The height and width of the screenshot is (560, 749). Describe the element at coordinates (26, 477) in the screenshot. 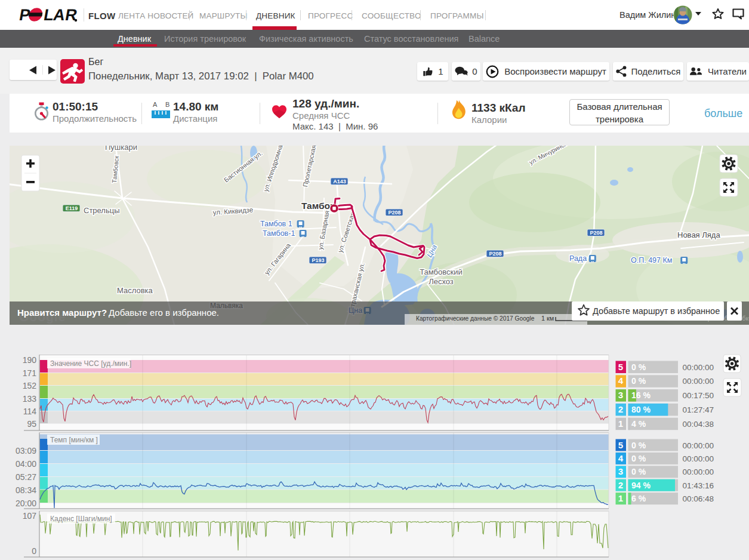

I see `svg-text: 05:27` at that location.